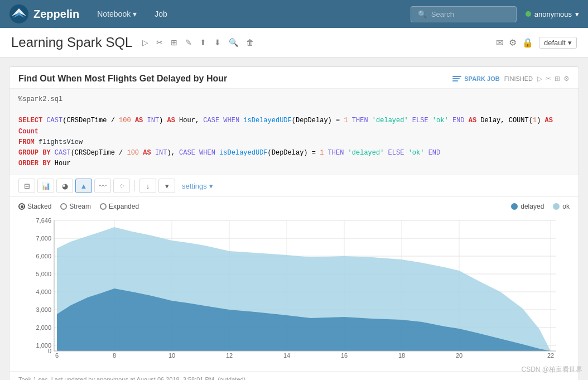 The image size is (588, 380). Describe the element at coordinates (57, 355) in the screenshot. I see `svg-text: 6` at that location.